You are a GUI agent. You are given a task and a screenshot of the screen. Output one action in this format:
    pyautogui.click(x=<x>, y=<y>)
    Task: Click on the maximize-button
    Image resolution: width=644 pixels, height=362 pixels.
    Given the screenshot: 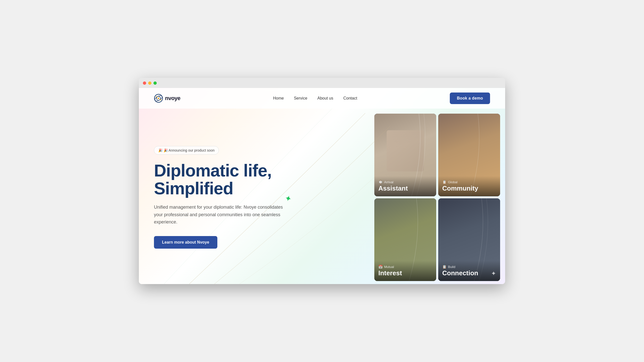 What is the action you would take?
    pyautogui.click(x=155, y=83)
    